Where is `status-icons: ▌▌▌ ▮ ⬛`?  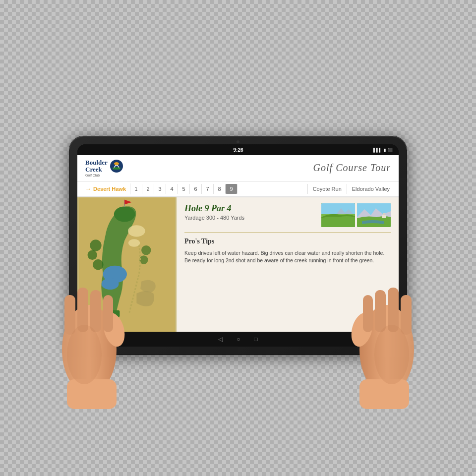 status-icons: ▌▌▌ ▮ ⬛ is located at coordinates (383, 150).